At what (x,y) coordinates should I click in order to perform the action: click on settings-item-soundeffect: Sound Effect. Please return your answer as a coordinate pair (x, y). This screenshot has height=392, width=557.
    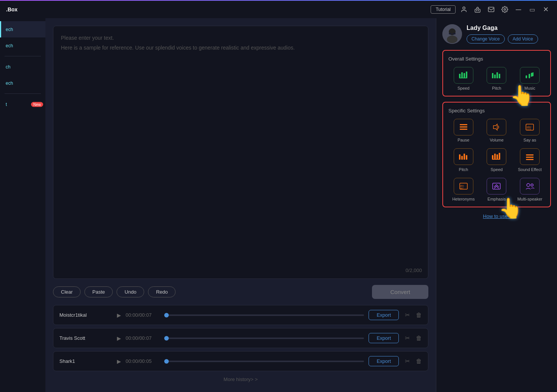
    Looking at the image, I should click on (530, 160).